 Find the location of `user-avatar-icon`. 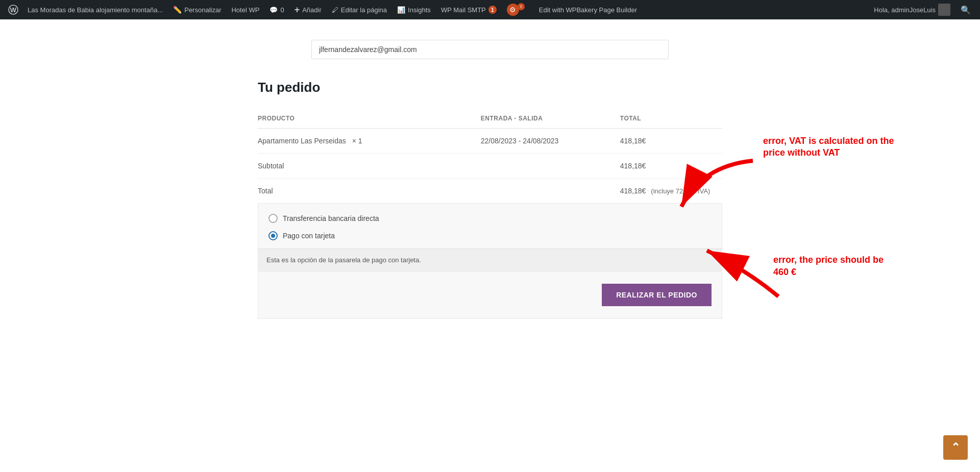

user-avatar-icon is located at coordinates (944, 10).